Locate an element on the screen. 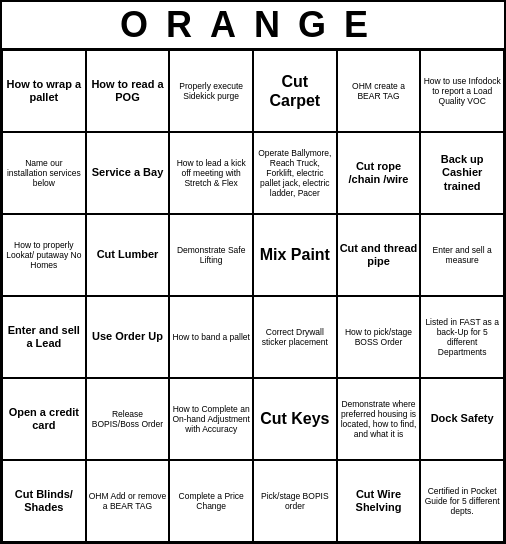 The width and height of the screenshot is (506, 544). bingo-cell: Demonstrate where preferred housing is l… is located at coordinates (379, 419).